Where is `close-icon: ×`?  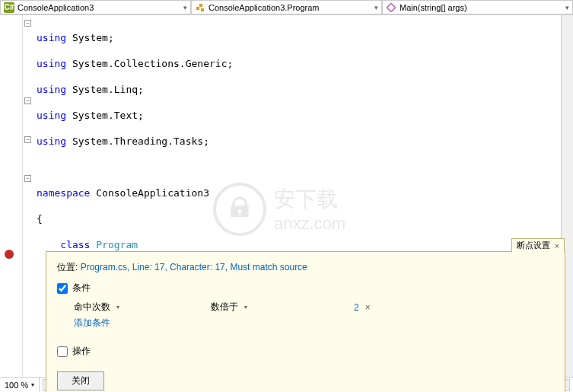 close-icon: × is located at coordinates (557, 246).